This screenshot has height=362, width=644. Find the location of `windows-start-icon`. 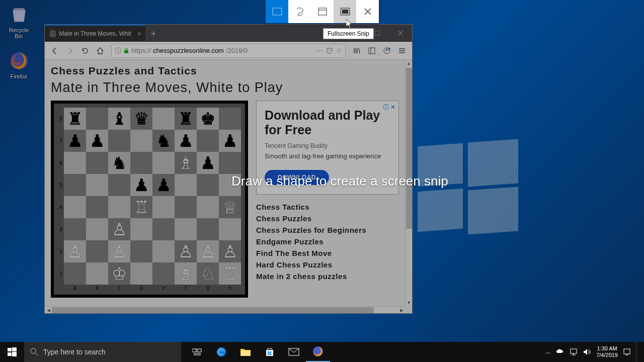

windows-start-icon is located at coordinates (12, 352).